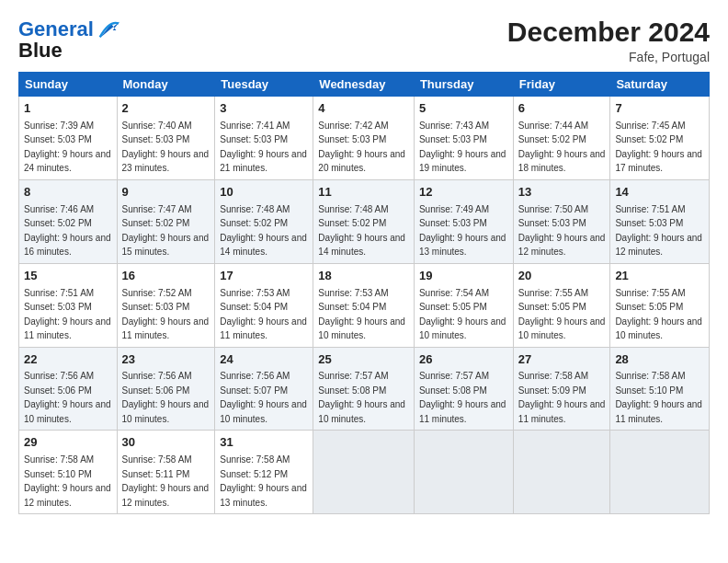 This screenshot has width=728, height=563. Describe the element at coordinates (660, 193) in the screenshot. I see `day-number: 14` at that location.